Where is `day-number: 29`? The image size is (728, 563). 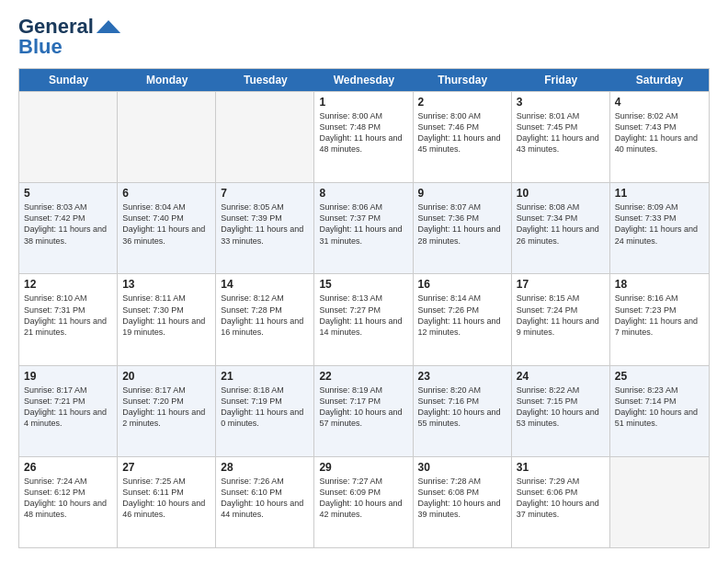
day-number: 29 is located at coordinates (363, 467).